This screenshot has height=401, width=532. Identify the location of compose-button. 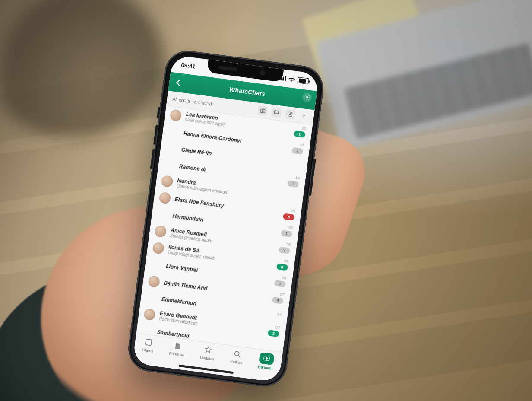
(290, 114).